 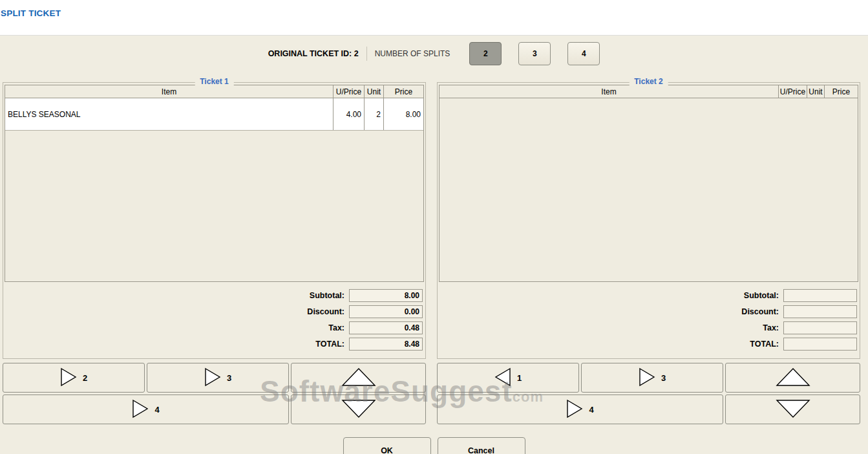 I want to click on controls-divider, so click(x=367, y=54).